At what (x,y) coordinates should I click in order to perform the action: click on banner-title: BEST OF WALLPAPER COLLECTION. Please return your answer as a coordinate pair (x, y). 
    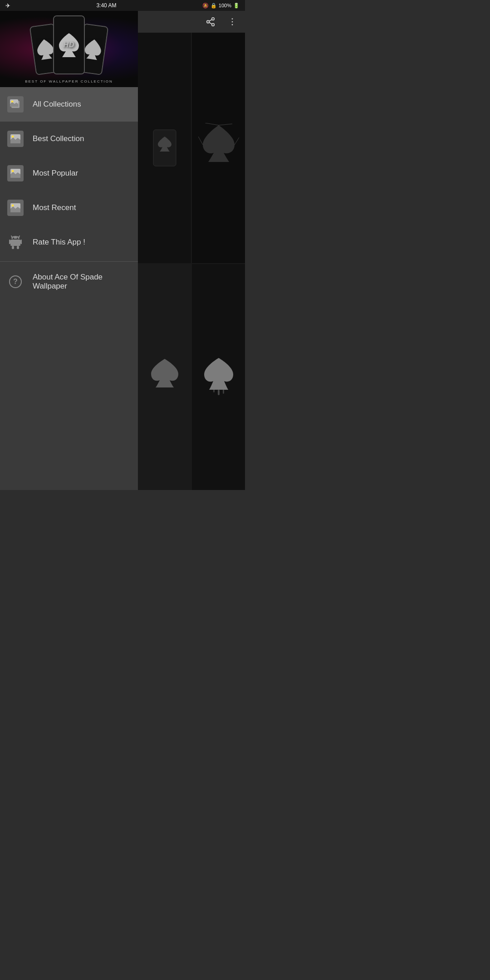
    Looking at the image, I should click on (69, 82).